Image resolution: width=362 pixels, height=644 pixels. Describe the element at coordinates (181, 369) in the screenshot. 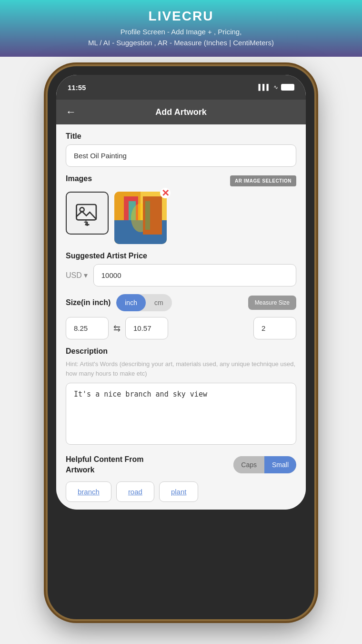

I see `description-hint: Hint: Artist's Words (describing your ar…` at that location.